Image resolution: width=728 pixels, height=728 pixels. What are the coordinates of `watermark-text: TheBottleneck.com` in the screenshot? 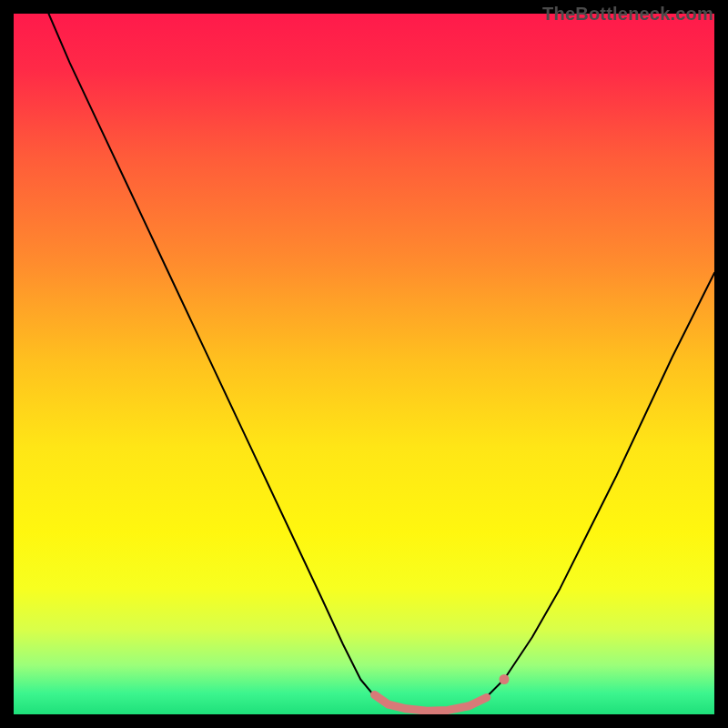 It's located at (628, 15).